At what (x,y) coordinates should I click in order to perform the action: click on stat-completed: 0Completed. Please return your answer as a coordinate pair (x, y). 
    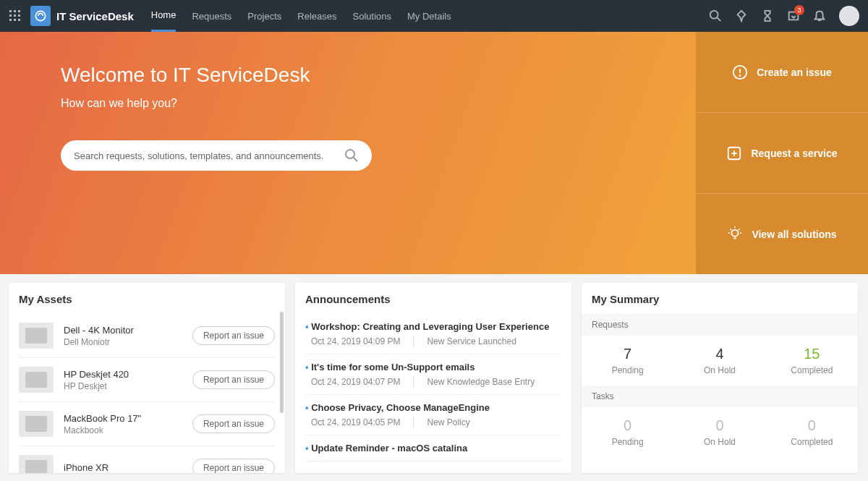
    Looking at the image, I should click on (812, 433).